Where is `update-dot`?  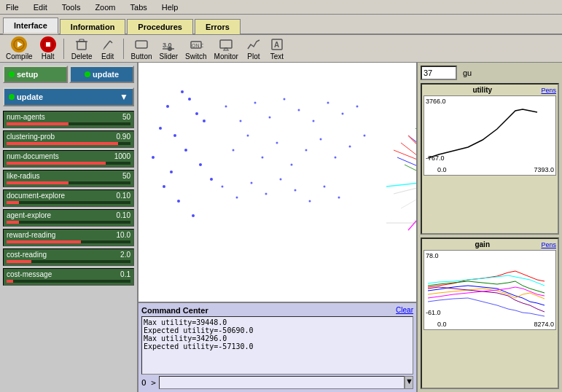
update-dot is located at coordinates (87, 74).